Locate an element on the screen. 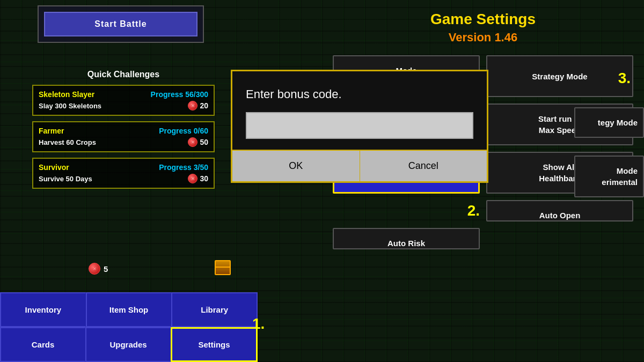  challenge-3-name: Survivor is located at coordinates (54, 167).